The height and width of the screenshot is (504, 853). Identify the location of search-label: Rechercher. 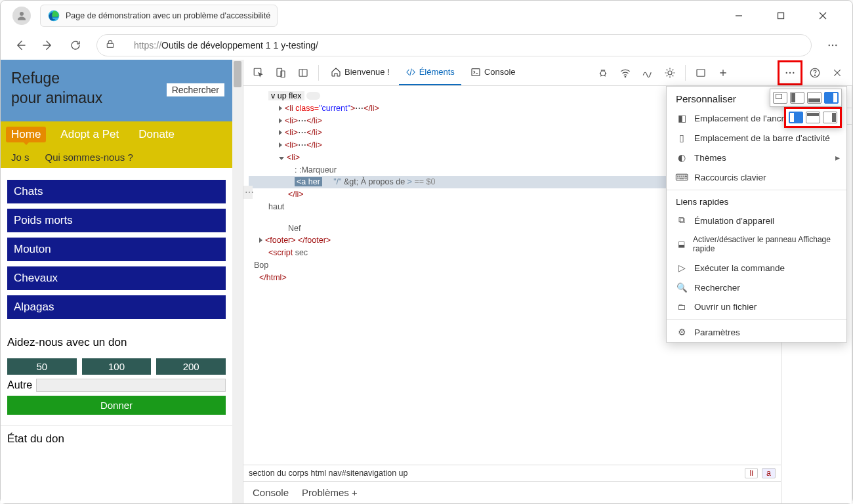
(196, 90).